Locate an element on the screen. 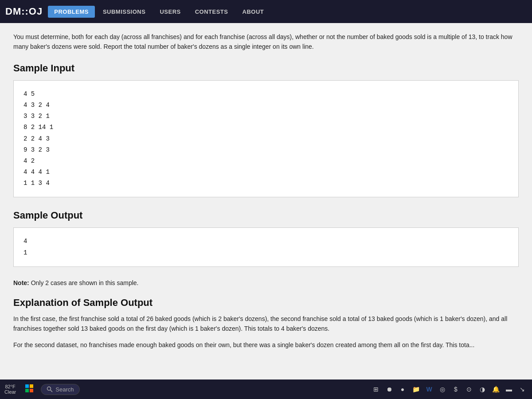 The height and width of the screenshot is (399, 532). taskbar-icon-arrow: ↘ is located at coordinates (522, 389).